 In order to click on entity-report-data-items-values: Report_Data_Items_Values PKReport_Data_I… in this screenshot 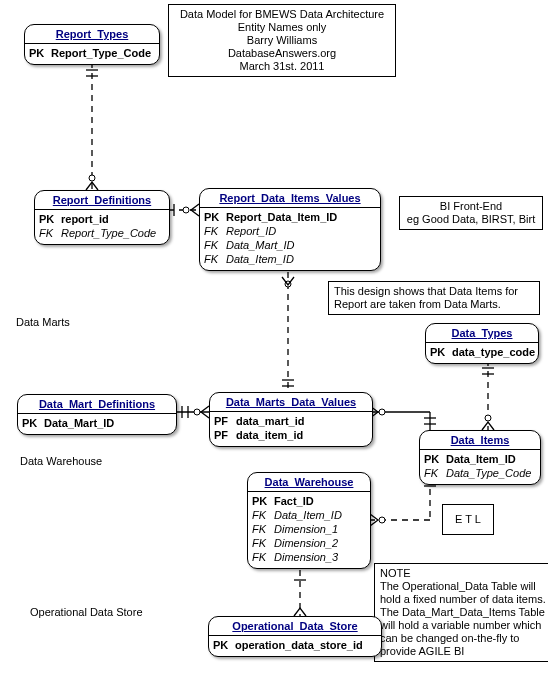, I will do `click(290, 230)`.